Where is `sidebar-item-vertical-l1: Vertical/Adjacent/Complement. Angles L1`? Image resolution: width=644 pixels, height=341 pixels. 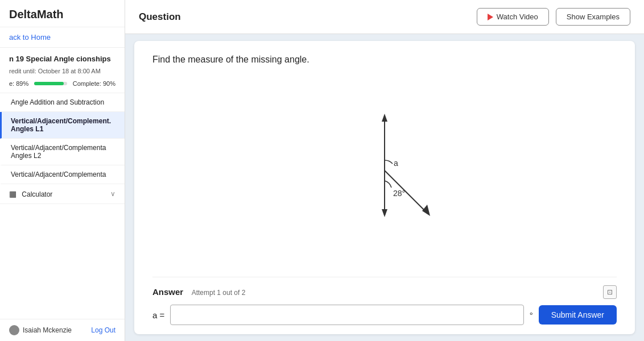
sidebar-item-vertical-l1: Vertical/Adjacent/Complement. Angles L1 is located at coordinates (63, 125).